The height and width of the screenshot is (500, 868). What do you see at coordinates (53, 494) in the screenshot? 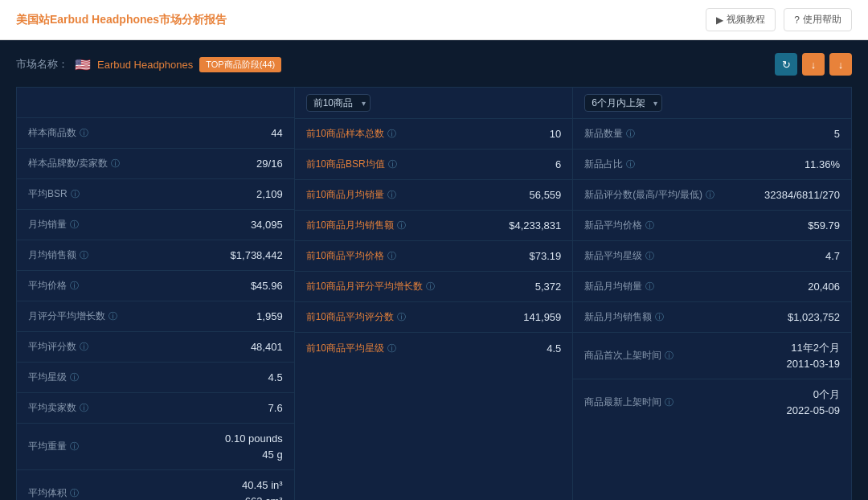
I see `label-avg-volume: 平均体积 ⓘ` at bounding box center [53, 494].